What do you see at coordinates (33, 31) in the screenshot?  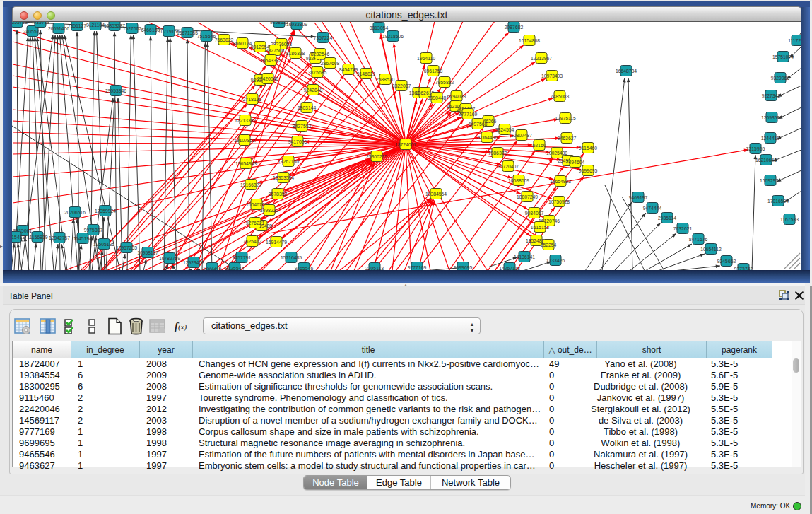 I see `svg-text: 2405571` at bounding box center [33, 31].